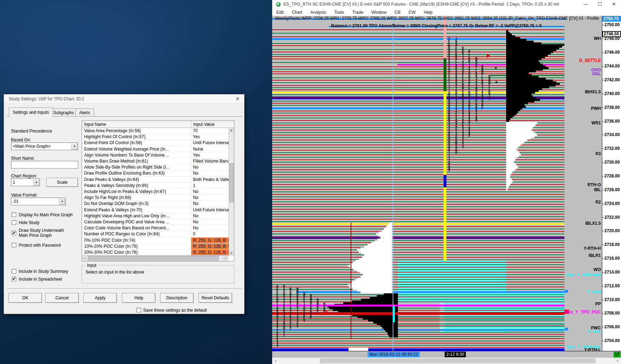  I want to click on scroll-down-icon: ▼, so click(232, 253).